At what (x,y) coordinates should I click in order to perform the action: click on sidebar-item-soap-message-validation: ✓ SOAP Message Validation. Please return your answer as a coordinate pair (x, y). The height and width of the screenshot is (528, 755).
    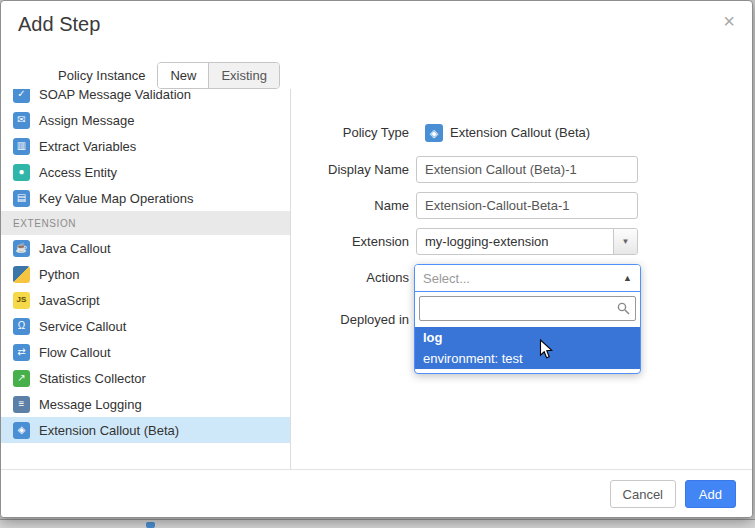
    Looking at the image, I should click on (146, 98).